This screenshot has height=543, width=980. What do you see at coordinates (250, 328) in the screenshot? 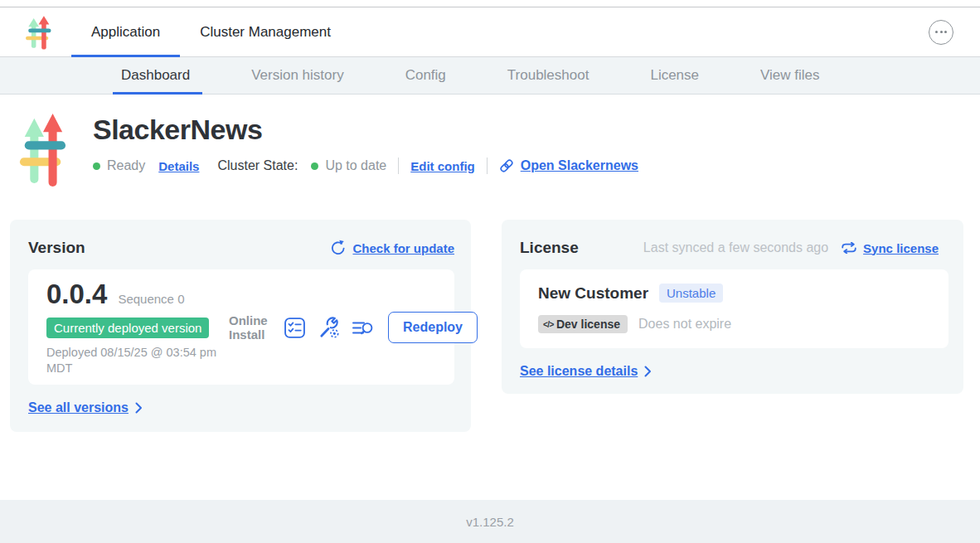
I see `install-type-label: Online Install` at bounding box center [250, 328].